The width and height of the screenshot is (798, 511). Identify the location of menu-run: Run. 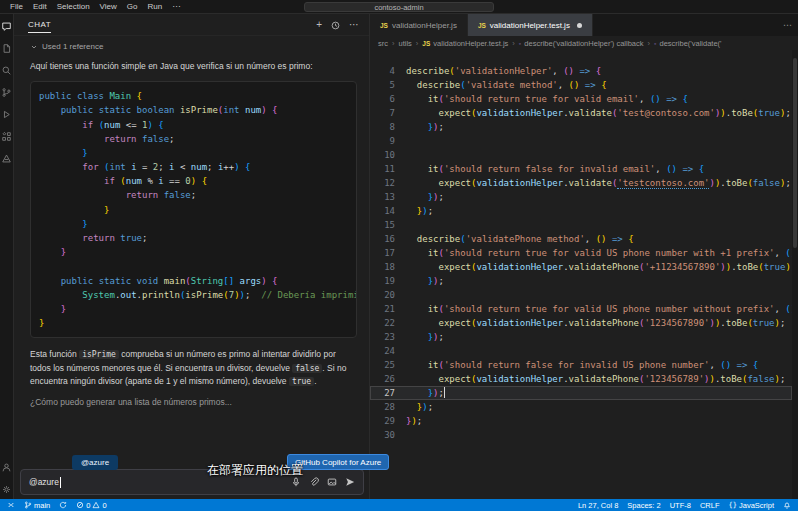
(154, 6).